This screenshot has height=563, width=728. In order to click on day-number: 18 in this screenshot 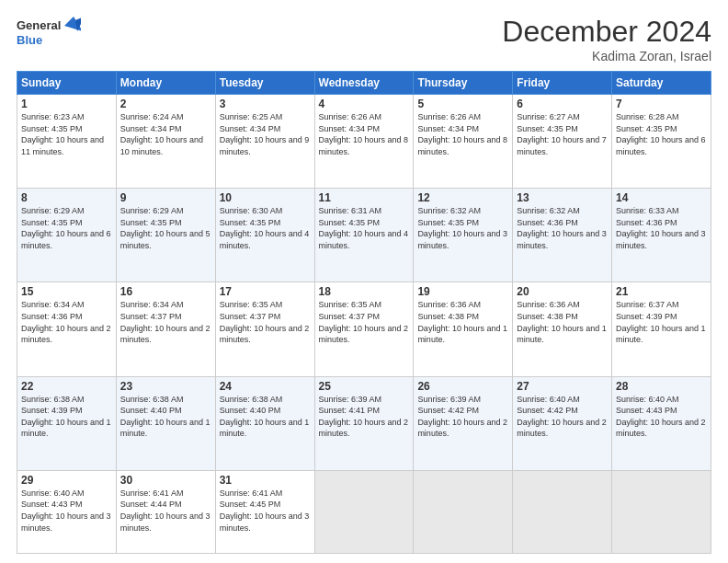, I will do `click(364, 292)`.